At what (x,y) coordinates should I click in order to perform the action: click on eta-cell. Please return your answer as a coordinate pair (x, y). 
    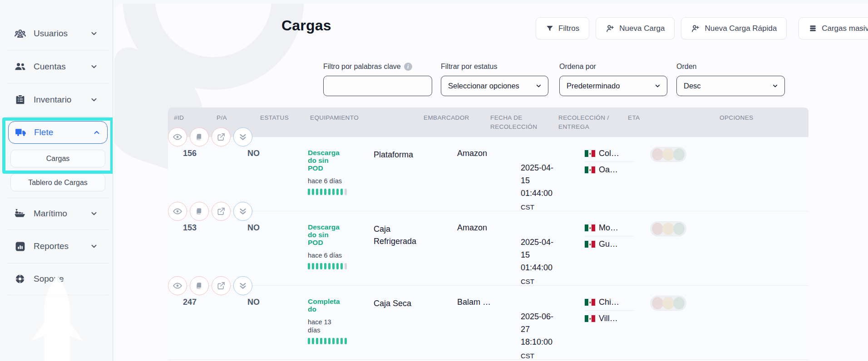
    Looking at the image, I should click on (668, 229).